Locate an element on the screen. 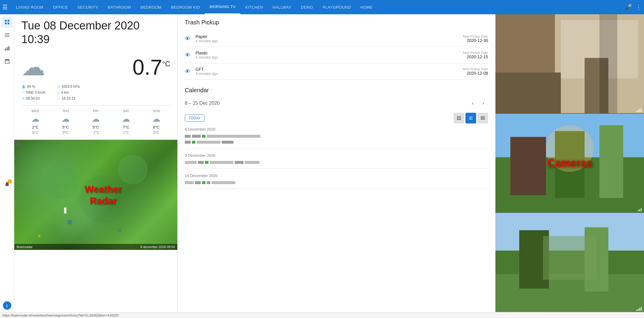  top-navigation: ☰ LIVING ROOMOFFICESECURITYBATHROOMBEDRO… is located at coordinates (322, 7).